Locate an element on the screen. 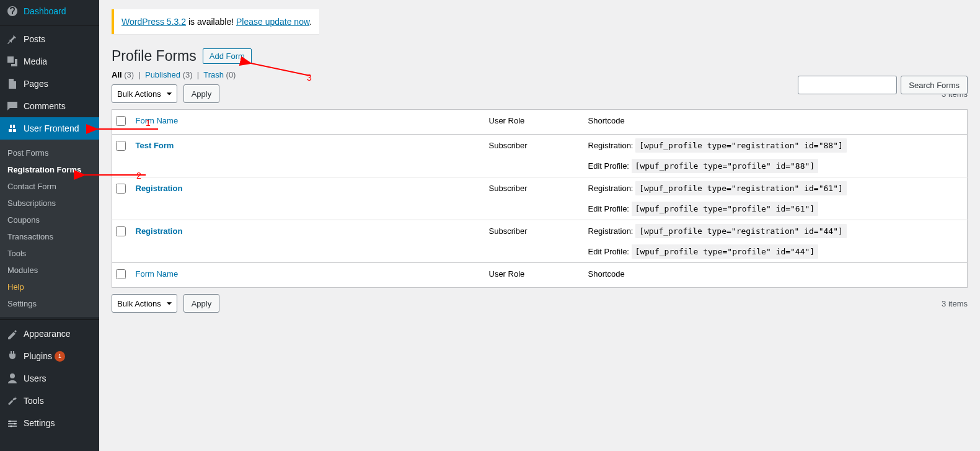  sidebar-label: Plugins is located at coordinates (38, 356).